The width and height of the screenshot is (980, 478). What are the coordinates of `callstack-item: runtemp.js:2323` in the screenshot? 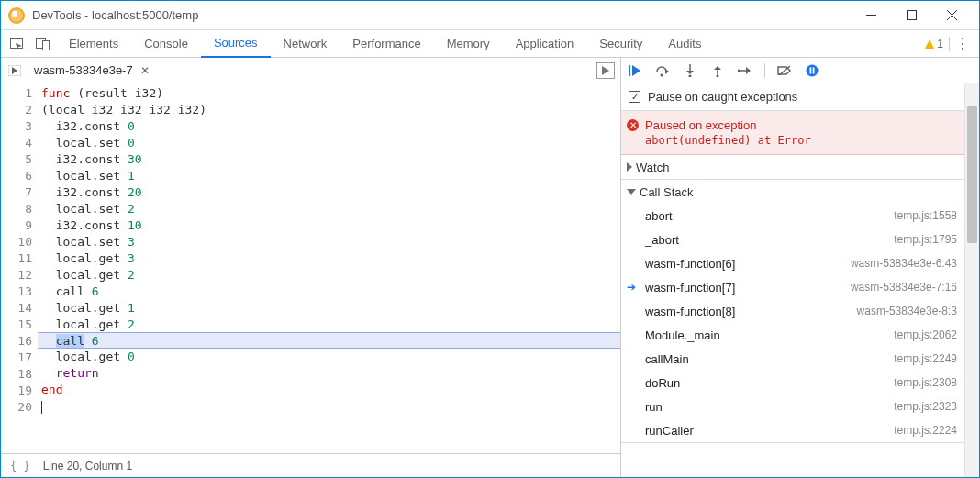 It's located at (793, 406).